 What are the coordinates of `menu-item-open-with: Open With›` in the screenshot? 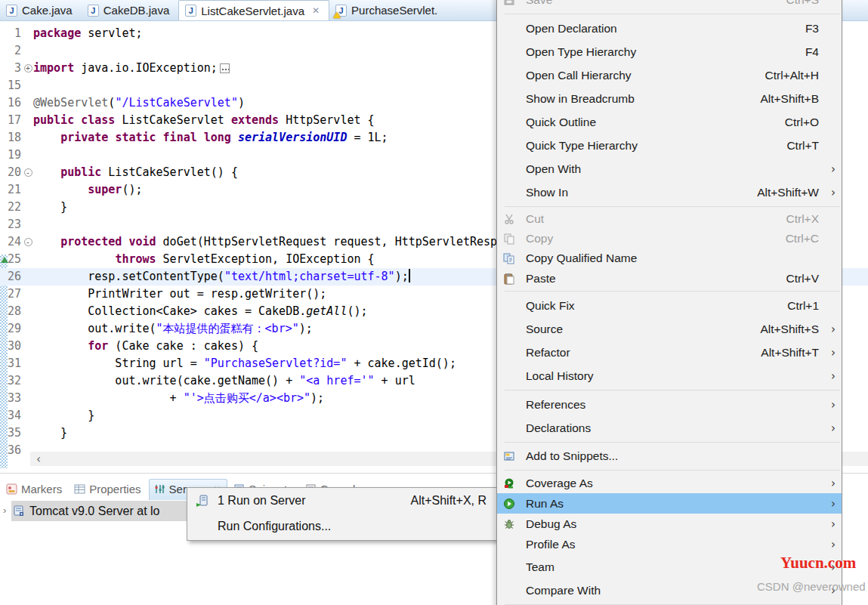 It's located at (669, 169).